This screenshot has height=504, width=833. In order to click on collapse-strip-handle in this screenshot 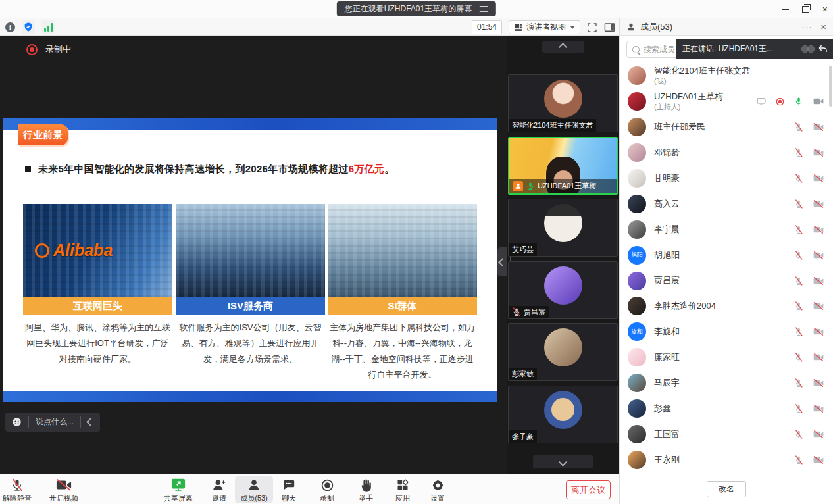, I will do `click(502, 262)`.